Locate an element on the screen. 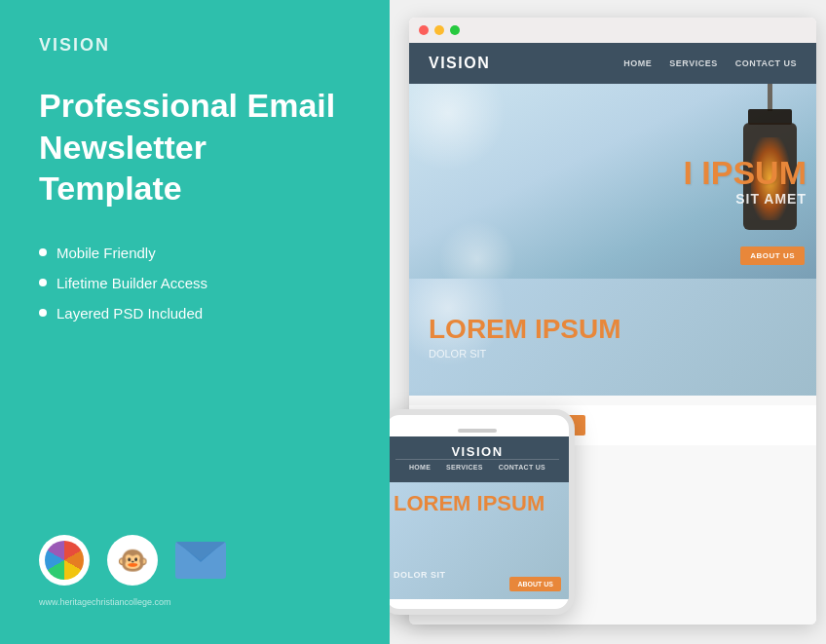  hero-large-text: I IPSUM is located at coordinates (744, 173).